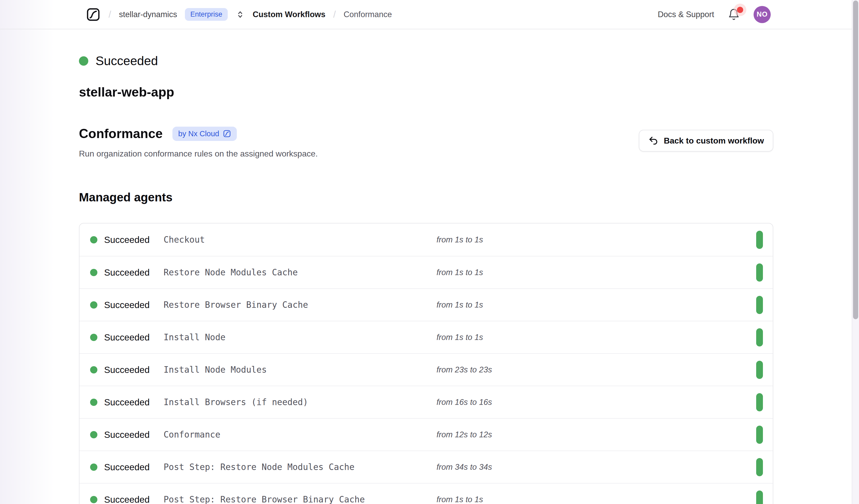 The height and width of the screenshot is (504, 859). Describe the element at coordinates (300, 434) in the screenshot. I see `row-step-name: Conformance` at that location.